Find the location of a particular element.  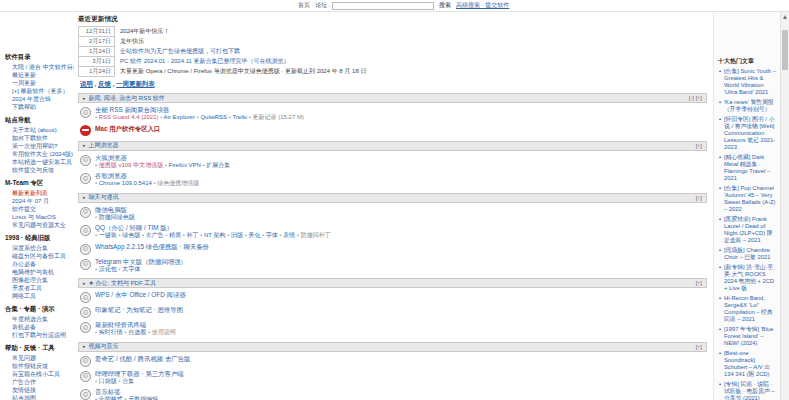

right-post-link: [新专辑] 洪·雪山·至美·大气 ROCKS 2024 电吉他 + 2CD + … is located at coordinates (749, 278).